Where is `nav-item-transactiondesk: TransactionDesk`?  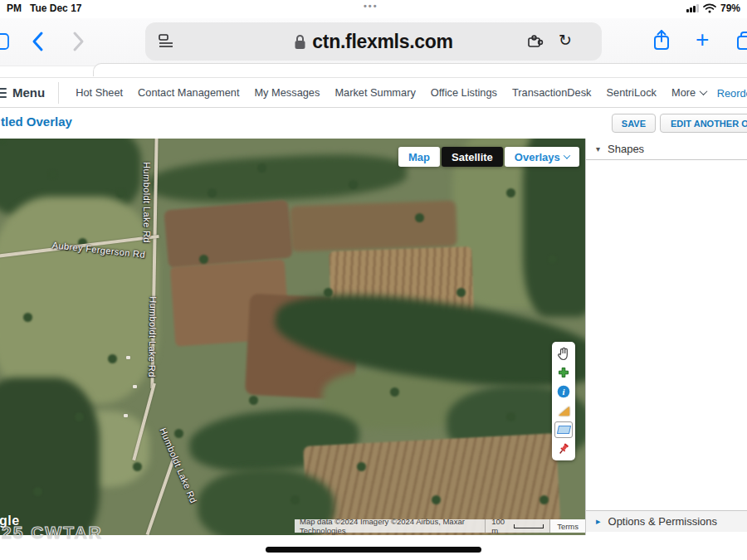
nav-item-transactiondesk: TransactionDesk is located at coordinates (552, 93).